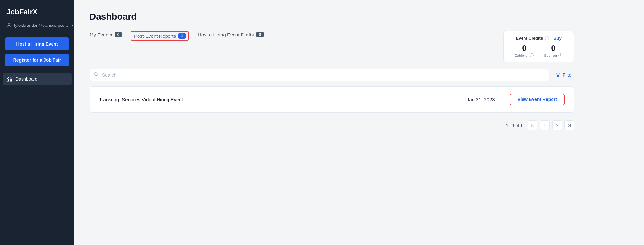 This screenshot has height=245, width=644. I want to click on search-icon, so click(96, 75).